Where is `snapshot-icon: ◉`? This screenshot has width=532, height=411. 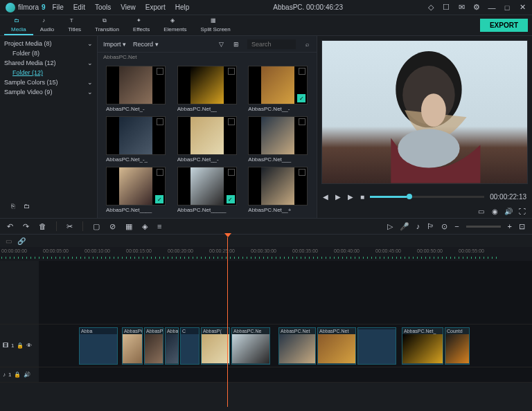
snapshot-icon: ◉ is located at coordinates (495, 212).